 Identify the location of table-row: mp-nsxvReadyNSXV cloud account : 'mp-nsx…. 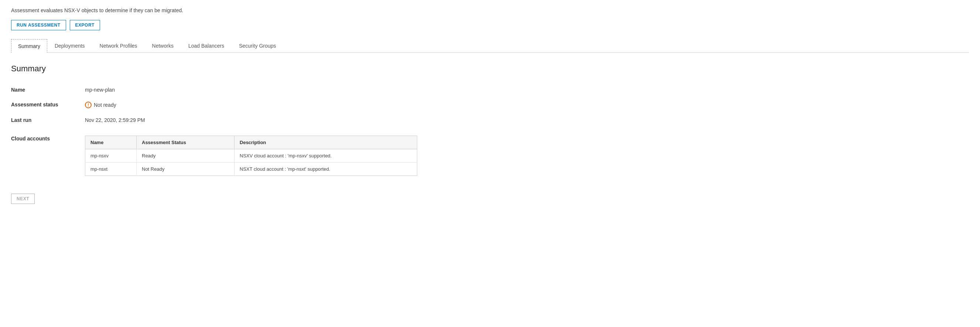
(251, 156).